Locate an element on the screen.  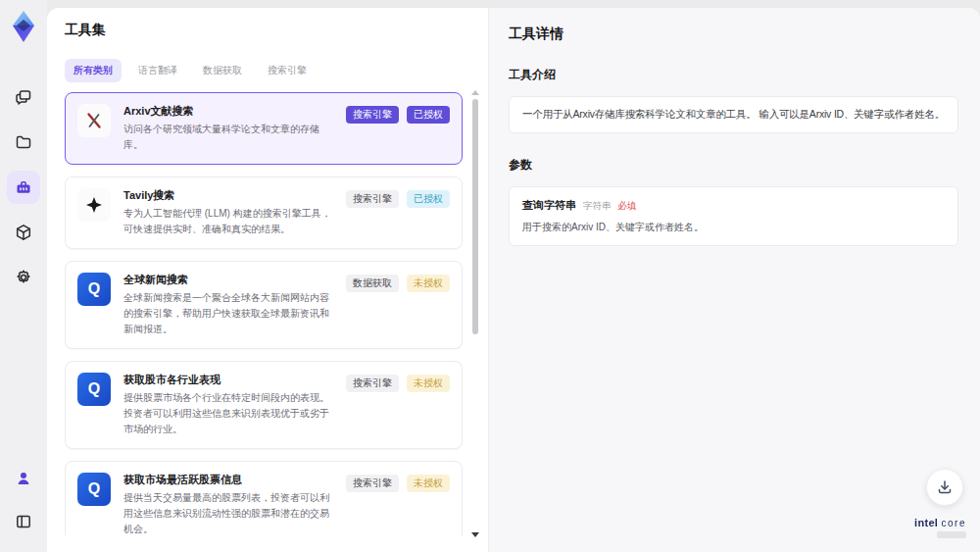
param-box: 查询字符串 字符串 必填 用于搜索的Arxiv ID、关键字或作者姓名。 is located at coordinates (733, 216).